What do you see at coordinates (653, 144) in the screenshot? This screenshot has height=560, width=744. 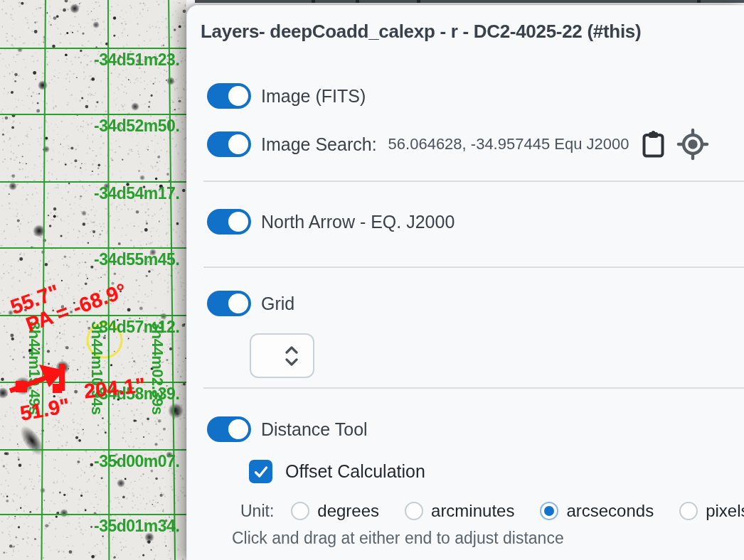 I see `clipboard-icon` at bounding box center [653, 144].